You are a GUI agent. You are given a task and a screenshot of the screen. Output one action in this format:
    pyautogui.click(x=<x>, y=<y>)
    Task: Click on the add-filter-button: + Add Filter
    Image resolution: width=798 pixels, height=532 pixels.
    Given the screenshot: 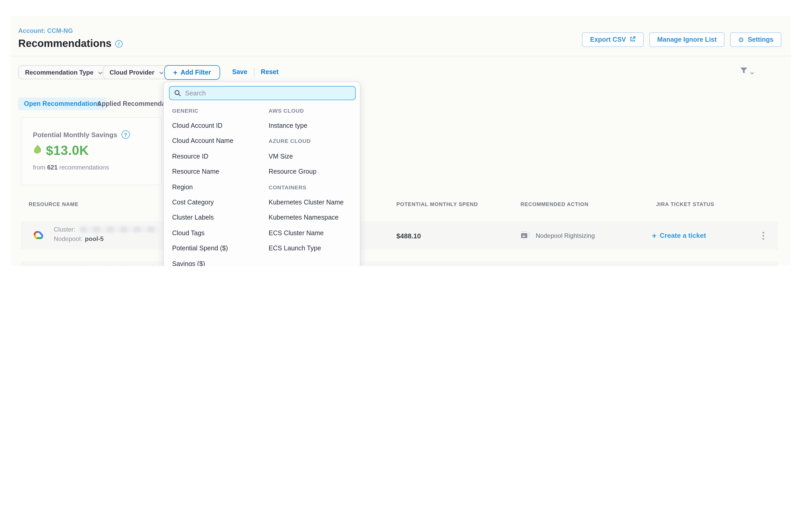 What is the action you would take?
    pyautogui.click(x=192, y=73)
    